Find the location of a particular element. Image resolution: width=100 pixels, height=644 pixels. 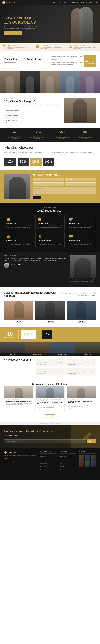

practice-grid: Real State Law Lorem ipsum dolor sit ame… is located at coordinates (50, 231).